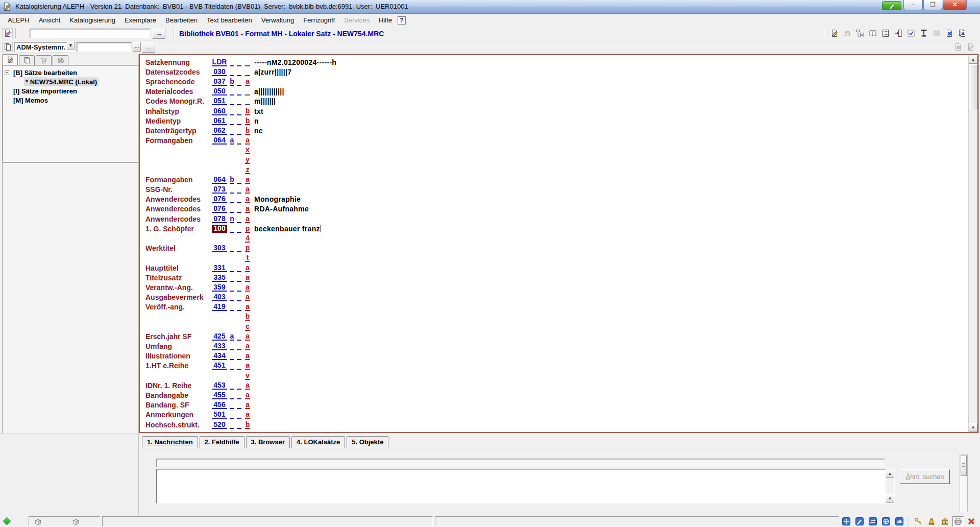  Describe the element at coordinates (860, 33) in the screenshot. I see `record-tree-icon` at that location.